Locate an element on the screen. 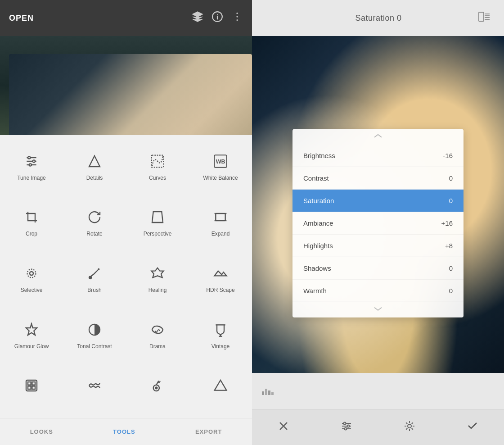 This screenshot has height=445, width=504. warmth-value: 0 is located at coordinates (451, 291).